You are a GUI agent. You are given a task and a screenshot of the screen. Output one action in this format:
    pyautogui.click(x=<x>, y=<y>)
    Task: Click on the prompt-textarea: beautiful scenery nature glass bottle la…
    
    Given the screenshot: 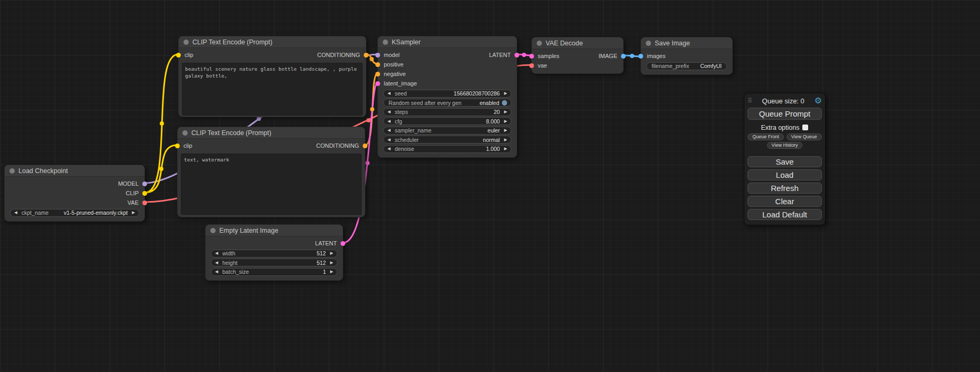 What is the action you would take?
    pyautogui.click(x=272, y=89)
    